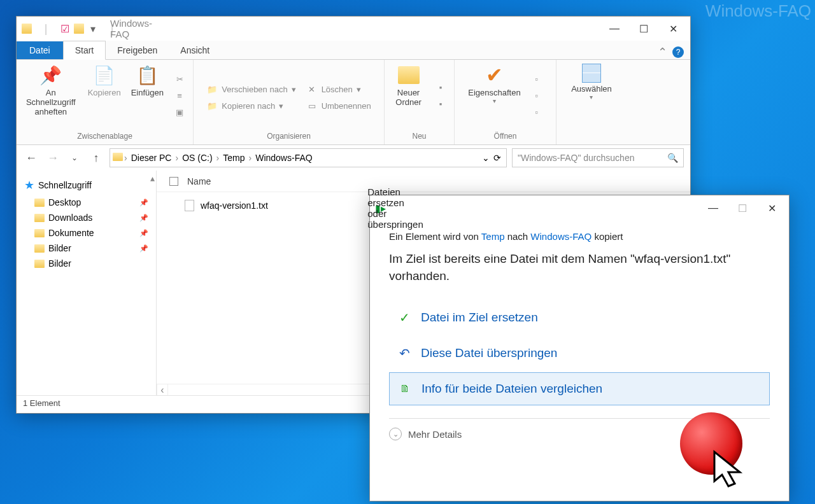  Describe the element at coordinates (409, 85) in the screenshot. I see `new-folder-button: Neuer Ordner` at that location.